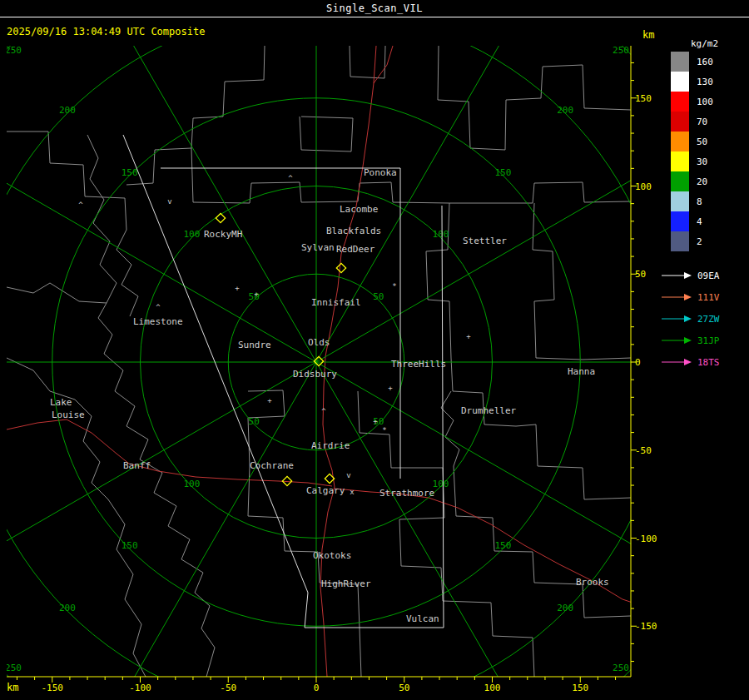 Image resolution: width=749 pixels, height=700 pixels. What do you see at coordinates (699, 241) in the screenshot?
I see `colorbar-value: 2` at bounding box center [699, 241].